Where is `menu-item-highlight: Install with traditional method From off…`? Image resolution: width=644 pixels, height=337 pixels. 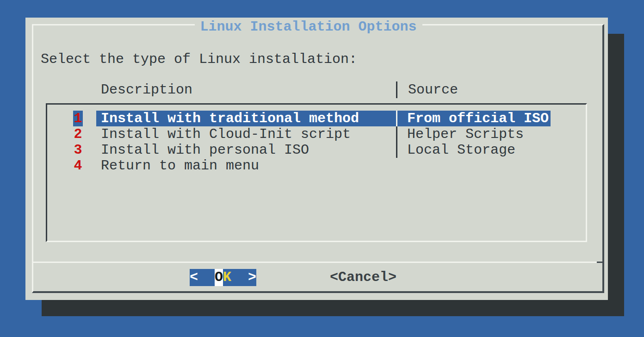 menu-item-highlight: Install with traditional method From off… is located at coordinates (323, 119).